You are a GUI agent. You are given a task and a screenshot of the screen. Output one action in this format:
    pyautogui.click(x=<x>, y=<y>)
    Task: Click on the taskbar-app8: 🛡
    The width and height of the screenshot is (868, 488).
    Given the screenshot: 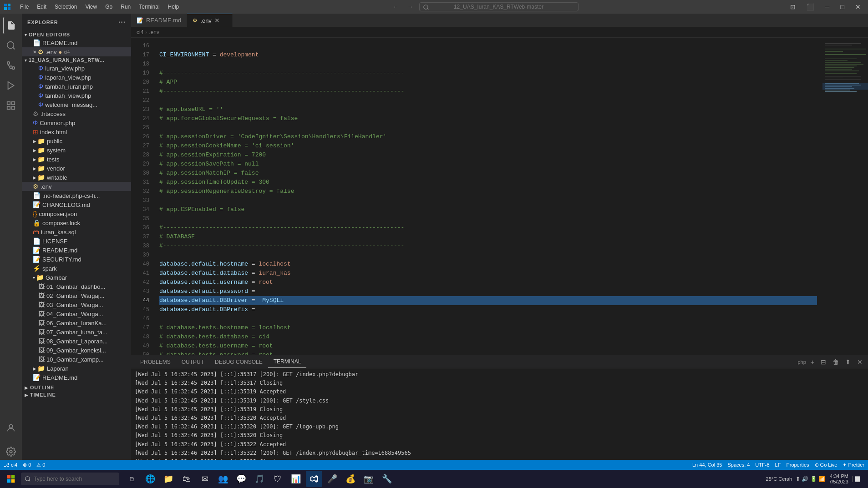 What is the action you would take?
    pyautogui.click(x=278, y=479)
    